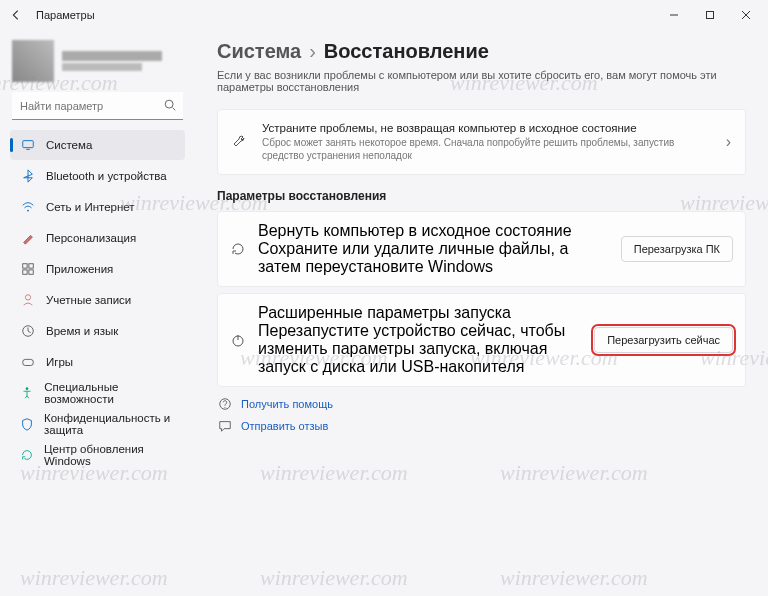  I want to click on reset-icon, so click(238, 249).